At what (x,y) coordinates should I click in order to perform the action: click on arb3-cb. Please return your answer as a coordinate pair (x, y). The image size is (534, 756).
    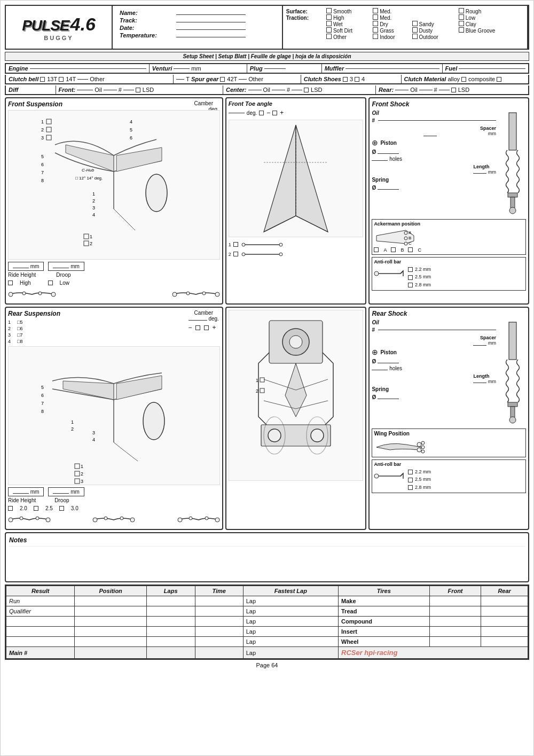
    Looking at the image, I should click on (410, 285).